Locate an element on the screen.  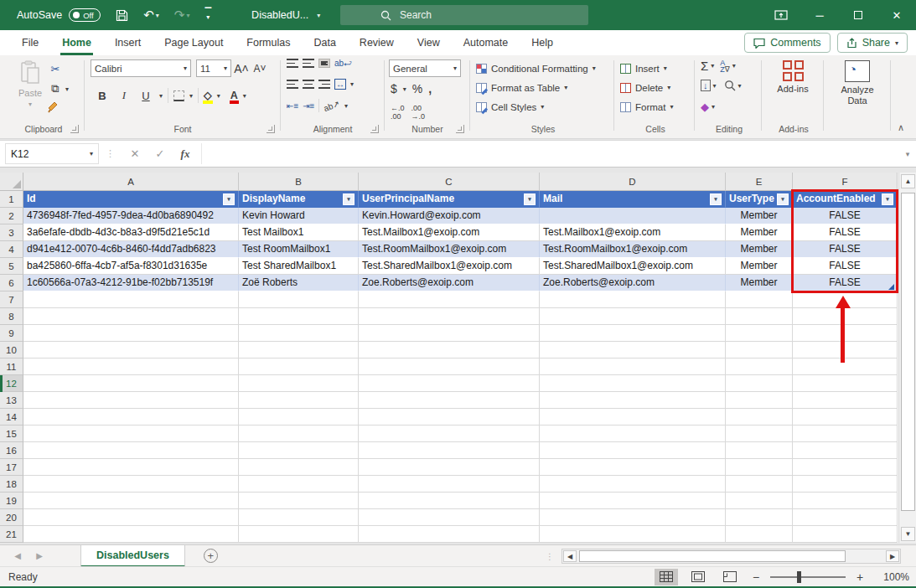
normal-view-button is located at coordinates (666, 577).